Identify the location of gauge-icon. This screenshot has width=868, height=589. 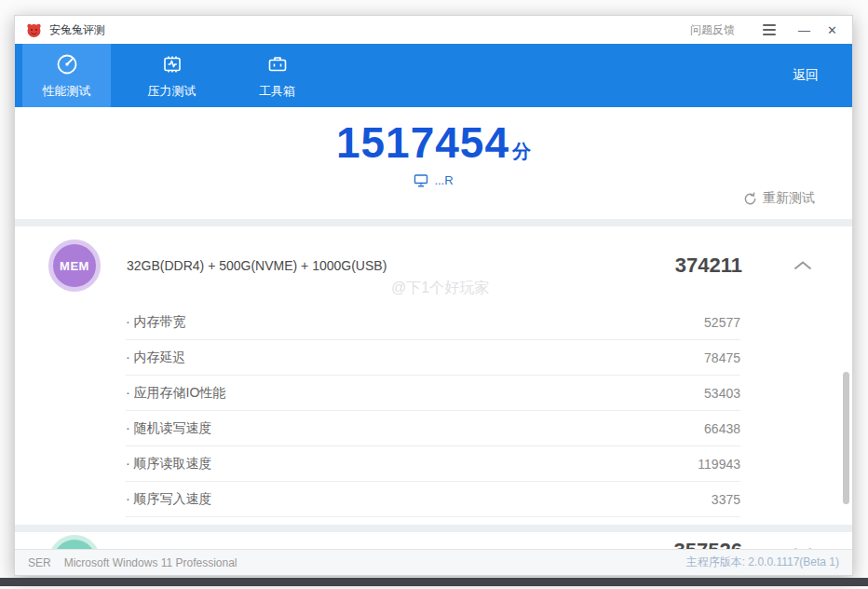
(67, 64).